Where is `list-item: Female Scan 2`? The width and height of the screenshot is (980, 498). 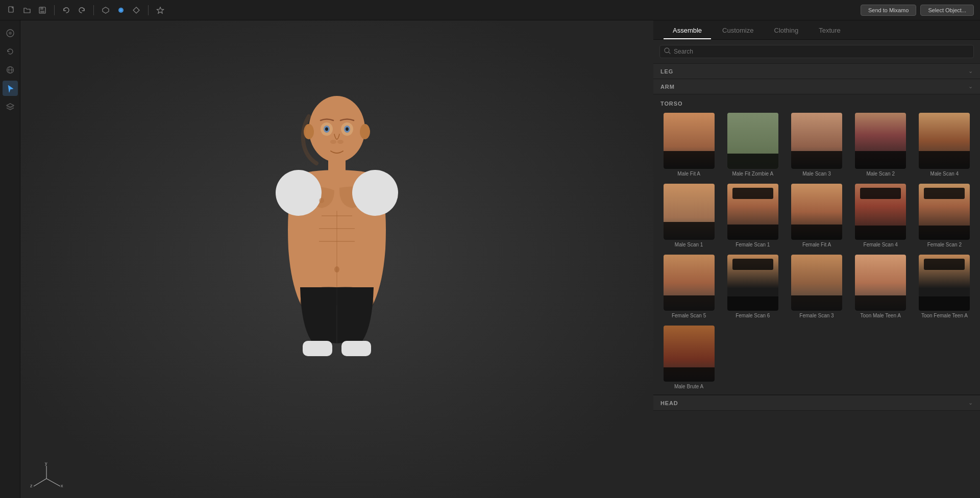 list-item: Female Scan 2 is located at coordinates (944, 215).